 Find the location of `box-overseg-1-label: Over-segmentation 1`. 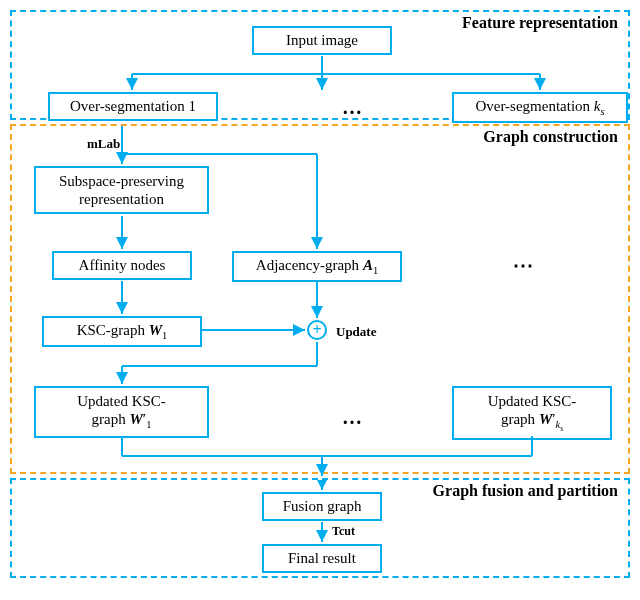

box-overseg-1-label: Over-segmentation 1 is located at coordinates (133, 106).